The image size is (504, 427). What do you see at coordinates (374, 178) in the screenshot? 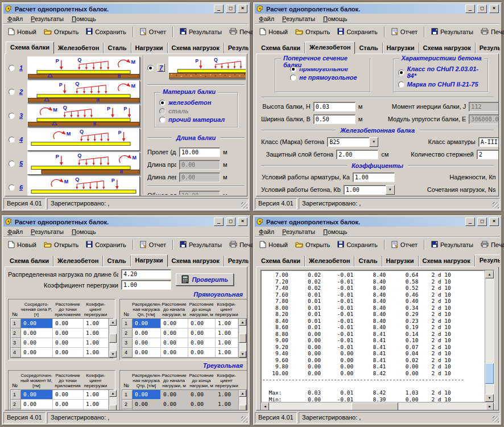
I see `field-input-text: 1.00` at bounding box center [374, 178].